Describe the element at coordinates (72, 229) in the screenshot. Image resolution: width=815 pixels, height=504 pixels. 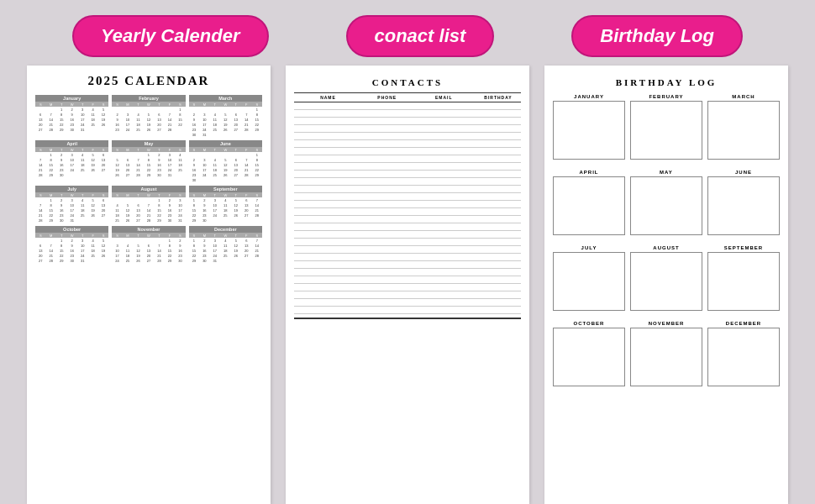
I see `month-name: October` at that location.